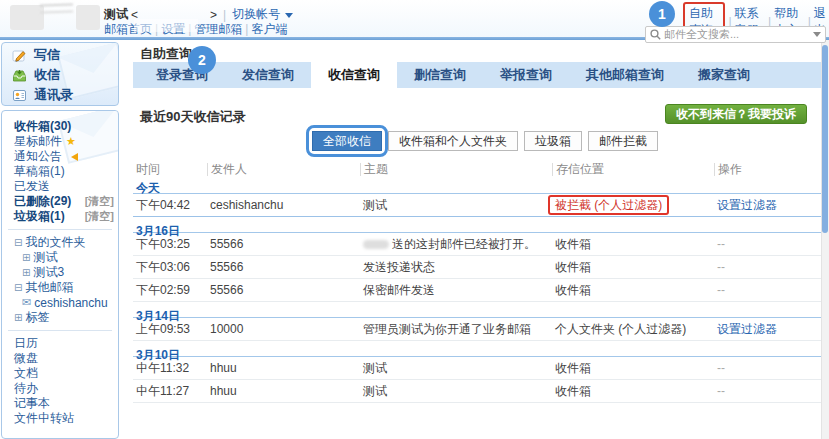 The width and height of the screenshot is (829, 439). Describe the element at coordinates (58, 202) in the screenshot. I see `sidebar-item: 已删除(29)[清空]` at that location.